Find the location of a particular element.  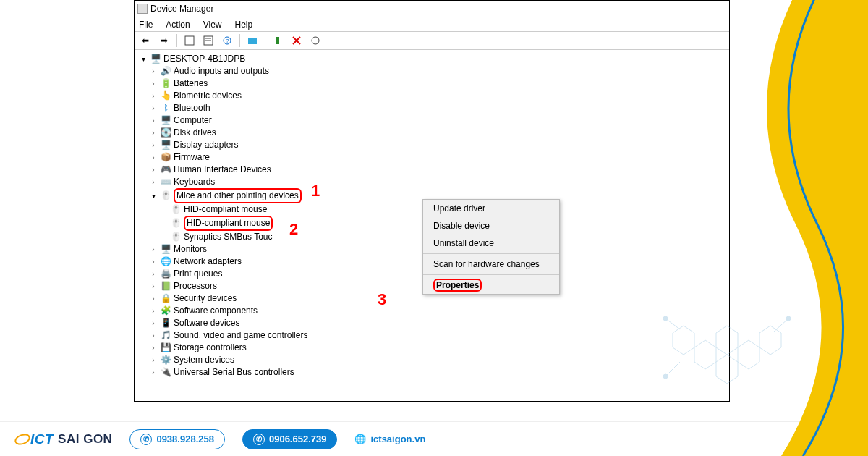

context-update-driver: Update driver is located at coordinates (491, 208).